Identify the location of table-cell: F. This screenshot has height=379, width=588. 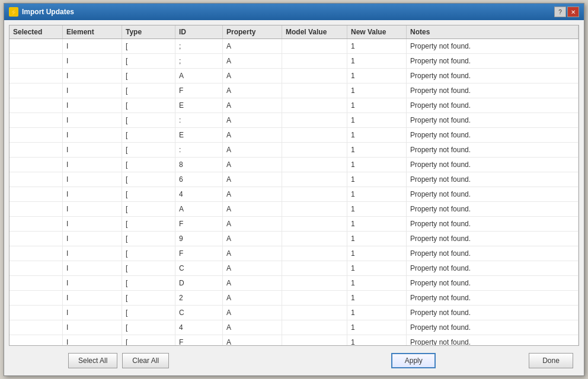
(199, 253).